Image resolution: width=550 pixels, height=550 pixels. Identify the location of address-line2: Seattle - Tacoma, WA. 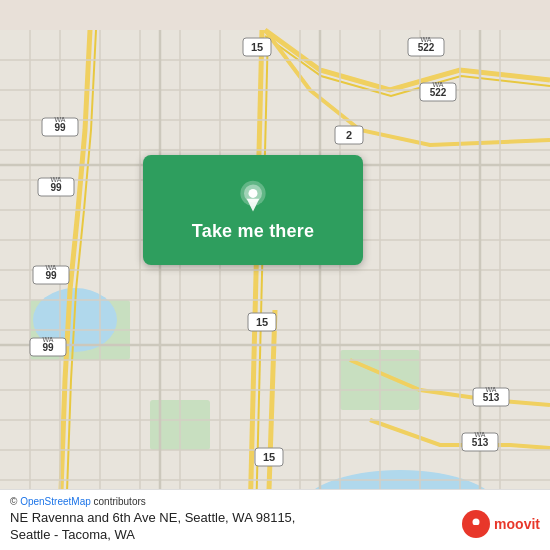
(72, 534).